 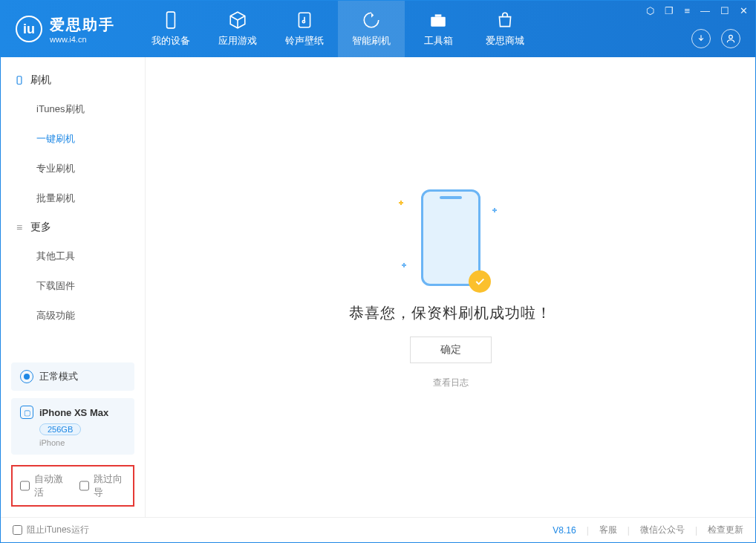 What do you see at coordinates (438, 41) in the screenshot?
I see `tab-label: 工具箱` at bounding box center [438, 41].